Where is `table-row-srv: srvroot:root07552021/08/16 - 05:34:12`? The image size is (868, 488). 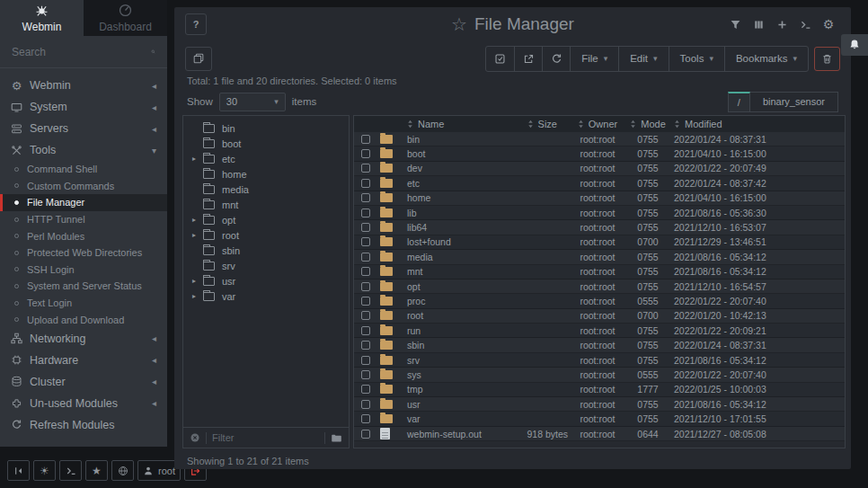 table-row-srv: srvroot:root07552021/08/16 - 05:34:12 is located at coordinates (599, 360).